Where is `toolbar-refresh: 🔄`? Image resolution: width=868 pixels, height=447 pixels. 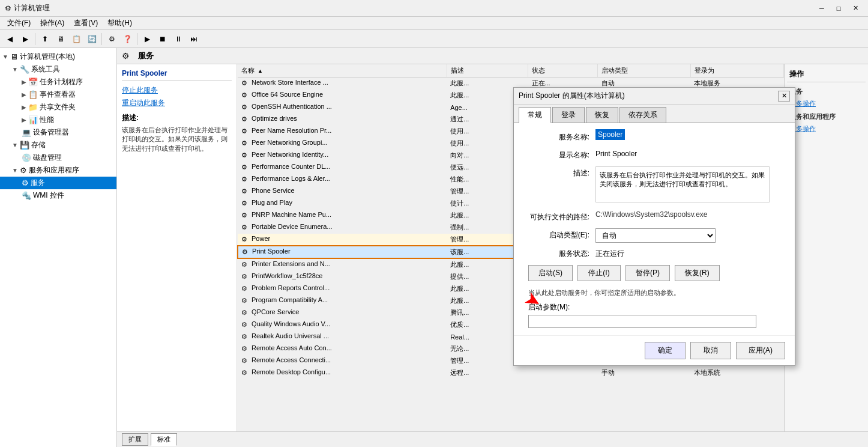 toolbar-refresh: 🔄 is located at coordinates (92, 39).